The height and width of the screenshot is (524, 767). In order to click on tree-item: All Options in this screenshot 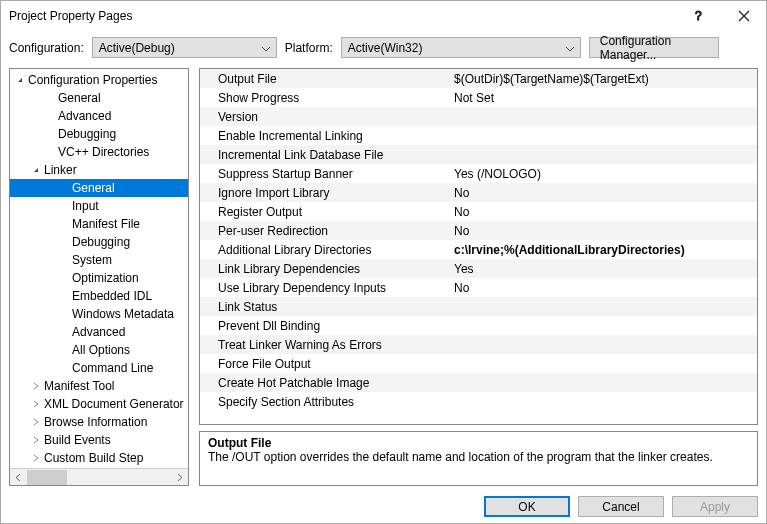, I will do `click(99, 350)`.